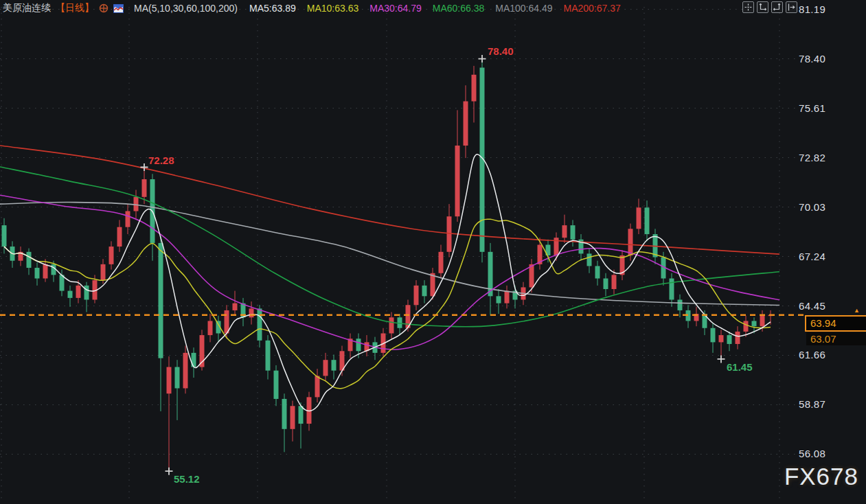  I want to click on ma-value-ma200: MA200:67.37, so click(592, 8).